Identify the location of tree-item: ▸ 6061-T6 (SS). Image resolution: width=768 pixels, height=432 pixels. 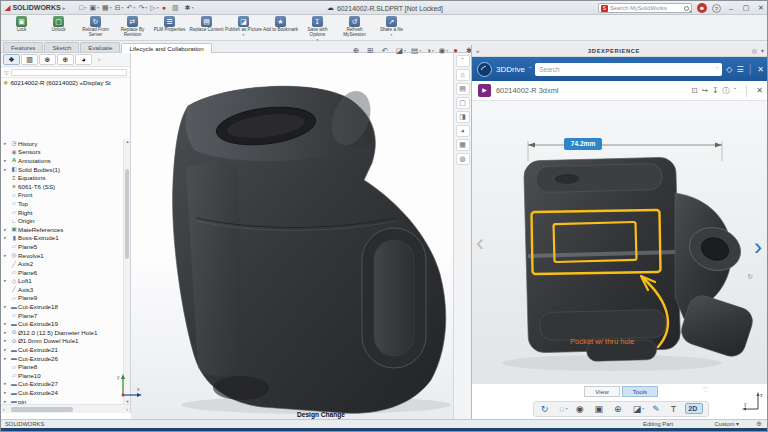
(62, 186).